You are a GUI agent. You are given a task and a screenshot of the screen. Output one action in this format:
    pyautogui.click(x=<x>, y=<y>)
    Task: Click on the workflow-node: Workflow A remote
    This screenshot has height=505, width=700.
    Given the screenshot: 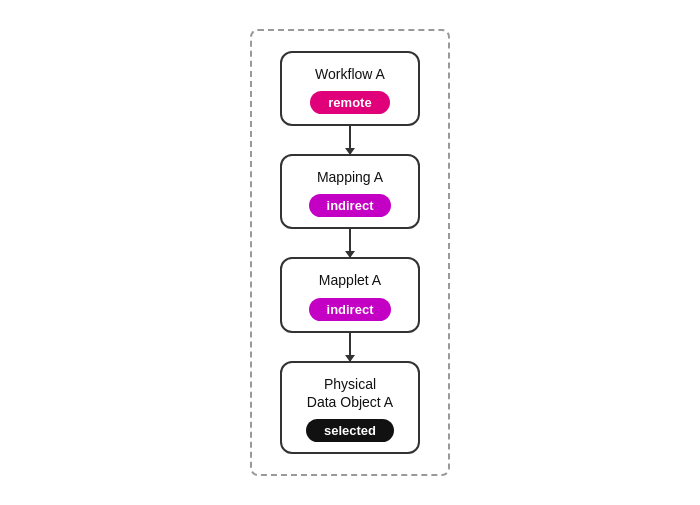 What is the action you would take?
    pyautogui.click(x=350, y=88)
    